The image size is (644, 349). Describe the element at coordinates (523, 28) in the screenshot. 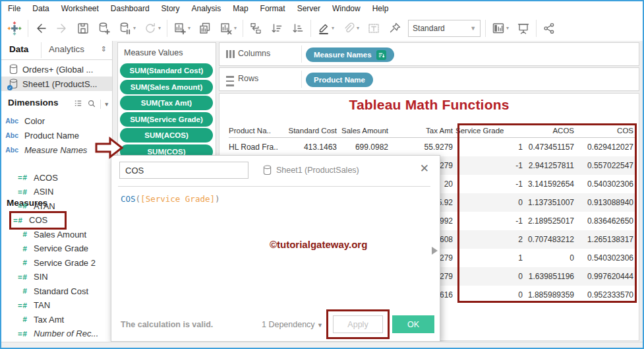

I see `presentation-button` at that location.